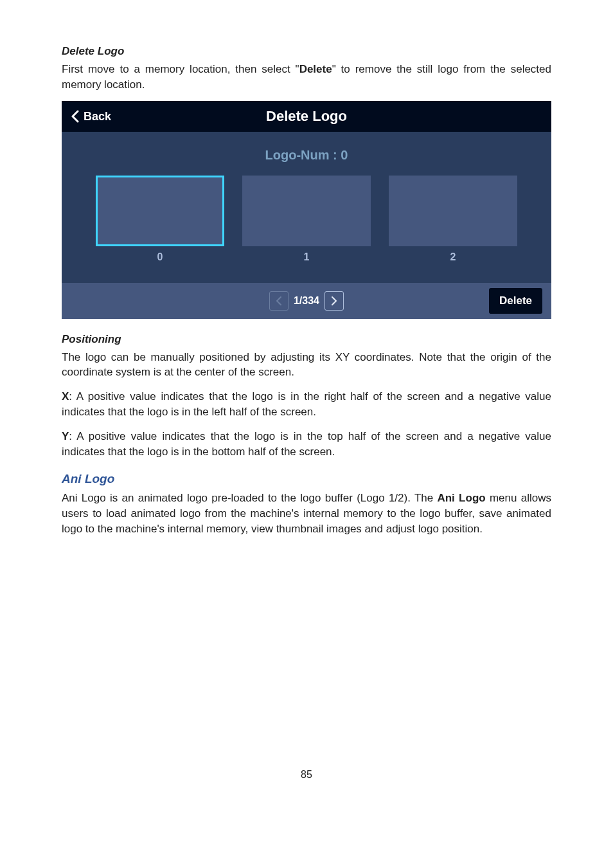 The image size is (613, 868). What do you see at coordinates (453, 220) in the screenshot?
I see `logo-slot-2: 2` at bounding box center [453, 220].